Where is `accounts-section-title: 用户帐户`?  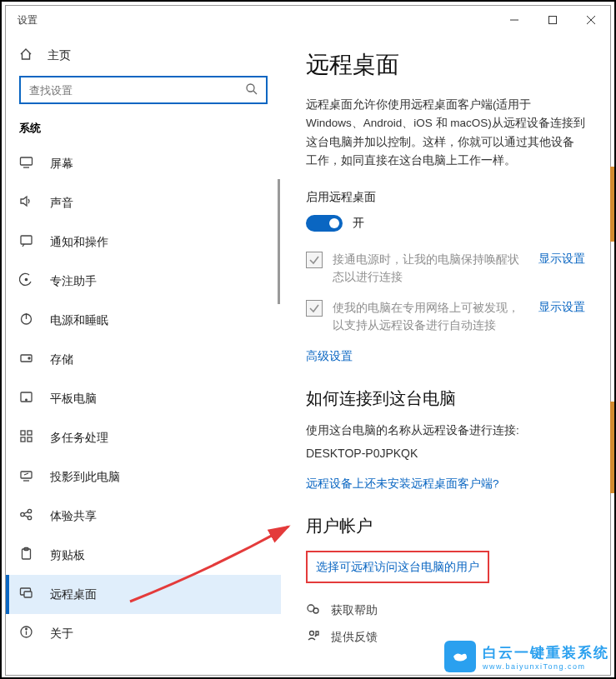
accounts-section-title: 用户帐户 is located at coordinates (445, 527).